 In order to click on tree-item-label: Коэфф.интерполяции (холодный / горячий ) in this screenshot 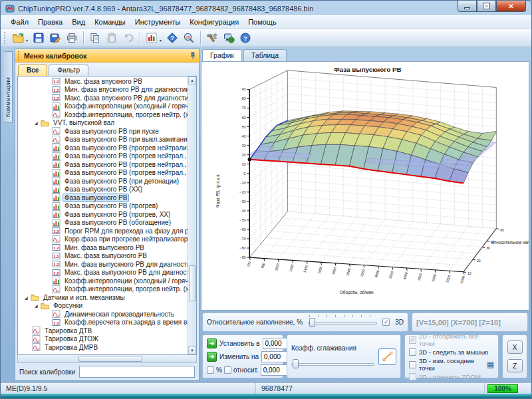, I will do `click(125, 106)`.